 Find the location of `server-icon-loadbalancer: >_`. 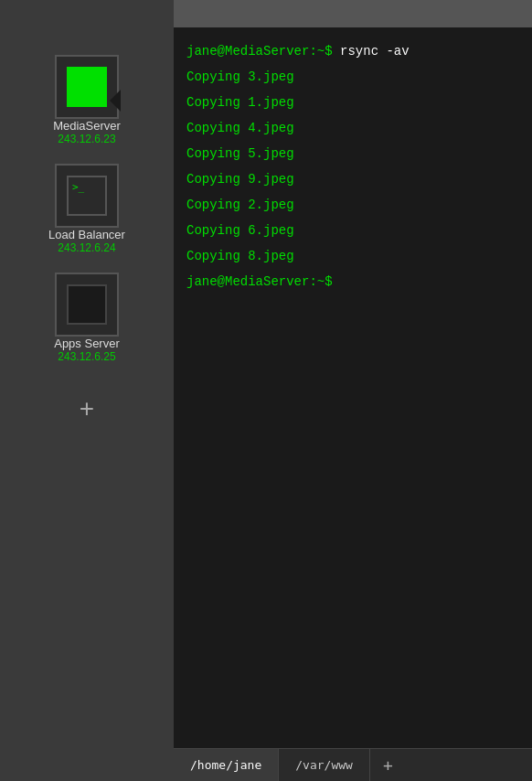

server-icon-loadbalancer: >_ is located at coordinates (87, 196).